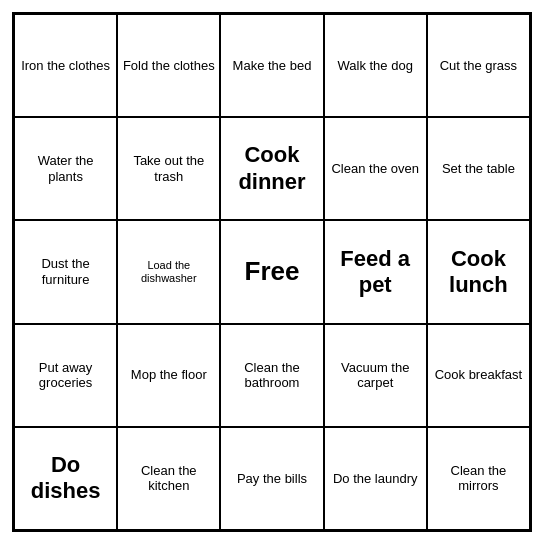 Image resolution: width=544 pixels, height=544 pixels. What do you see at coordinates (272, 272) in the screenshot?
I see `bingo-cell-r2c2: Free` at bounding box center [272, 272].